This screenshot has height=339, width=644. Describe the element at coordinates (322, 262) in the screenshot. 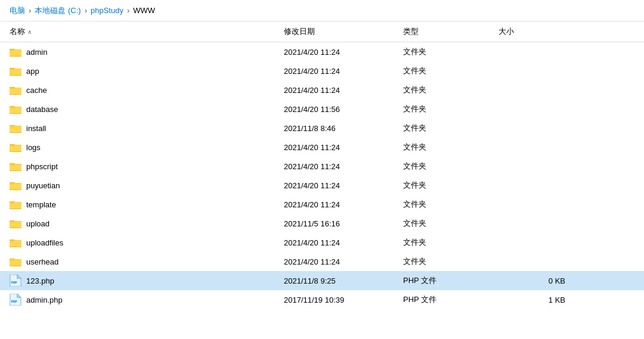

I see `file-row: userhead2021/4/20 11:24文件夹` at that location.